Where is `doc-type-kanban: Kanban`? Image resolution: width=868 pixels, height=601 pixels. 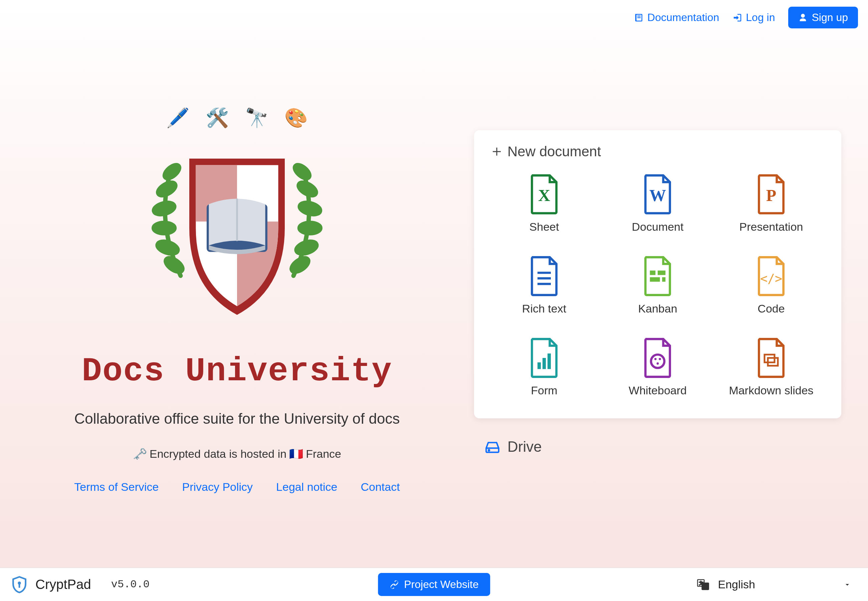
doc-type-kanban: Kanban is located at coordinates (658, 285).